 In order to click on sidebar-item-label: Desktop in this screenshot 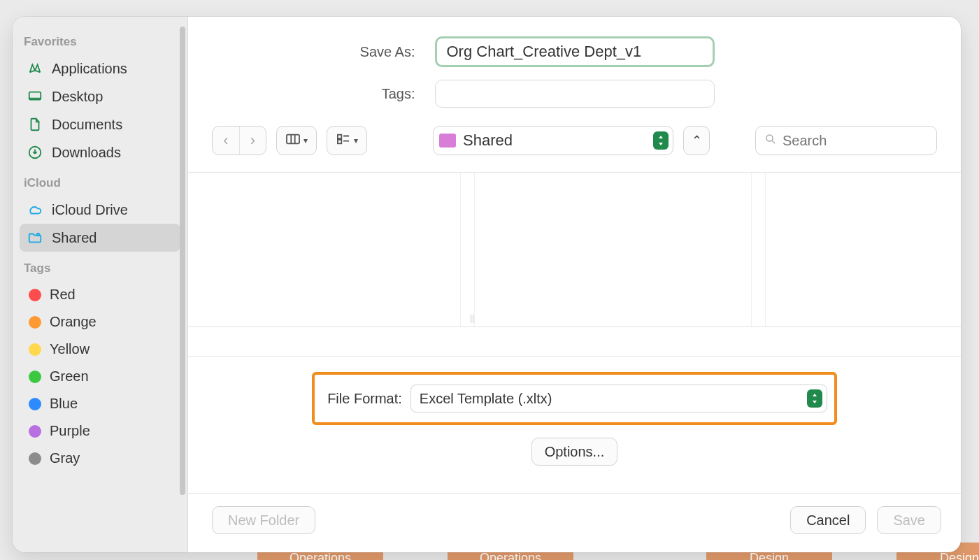, I will do `click(77, 96)`.